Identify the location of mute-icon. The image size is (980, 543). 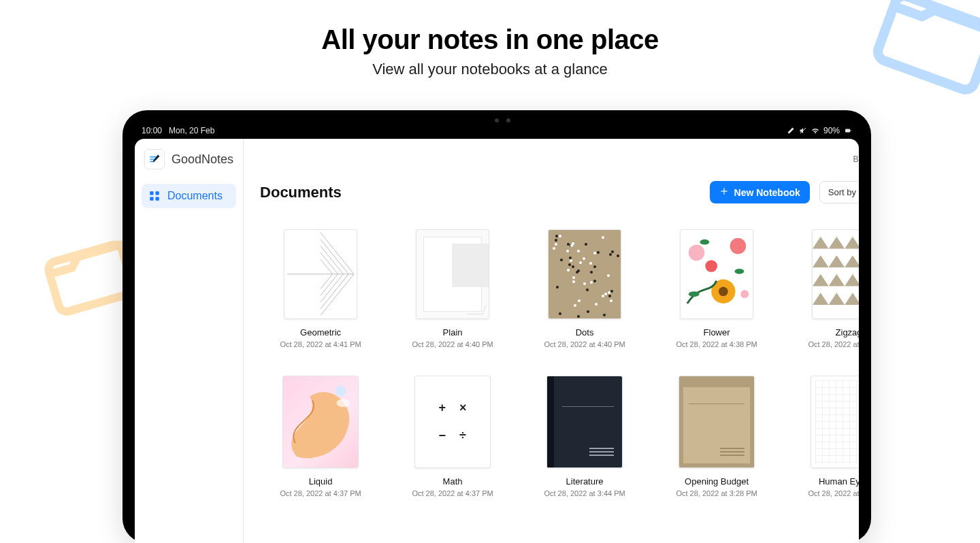
(803, 131).